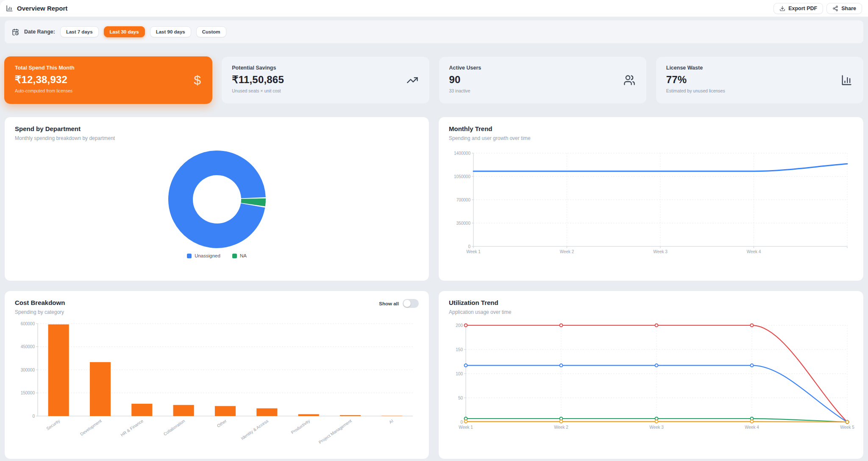  Describe the element at coordinates (462, 176) in the screenshot. I see `svg-text: 1050000` at that location.